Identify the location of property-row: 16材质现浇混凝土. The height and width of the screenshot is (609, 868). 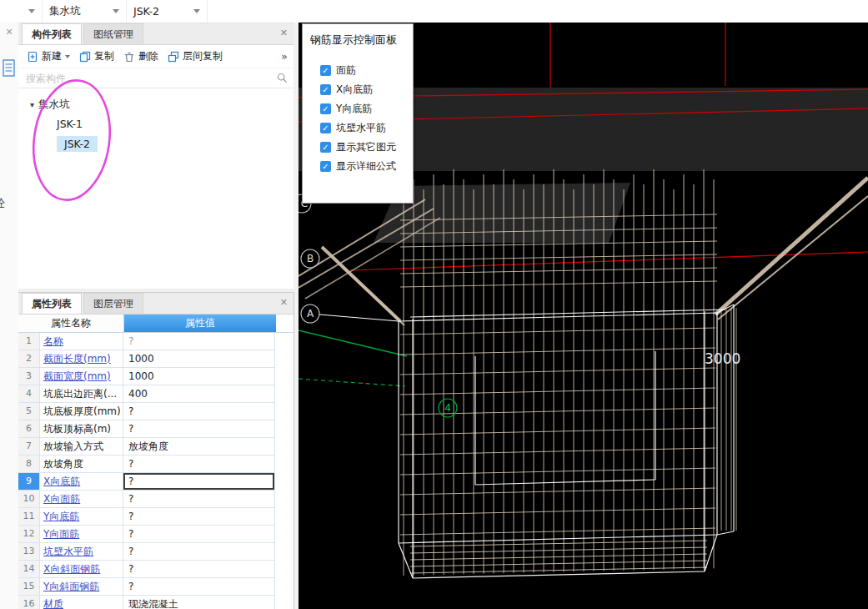
(156, 602).